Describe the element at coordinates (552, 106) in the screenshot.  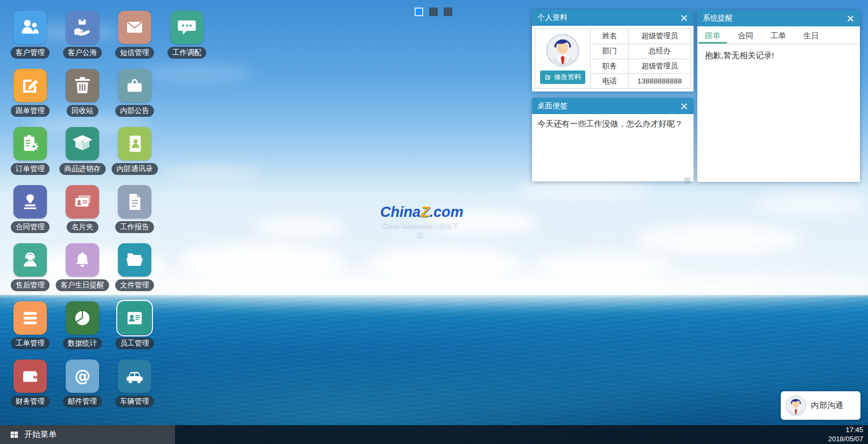
I see `note-panel-title: 桌面便签` at that location.